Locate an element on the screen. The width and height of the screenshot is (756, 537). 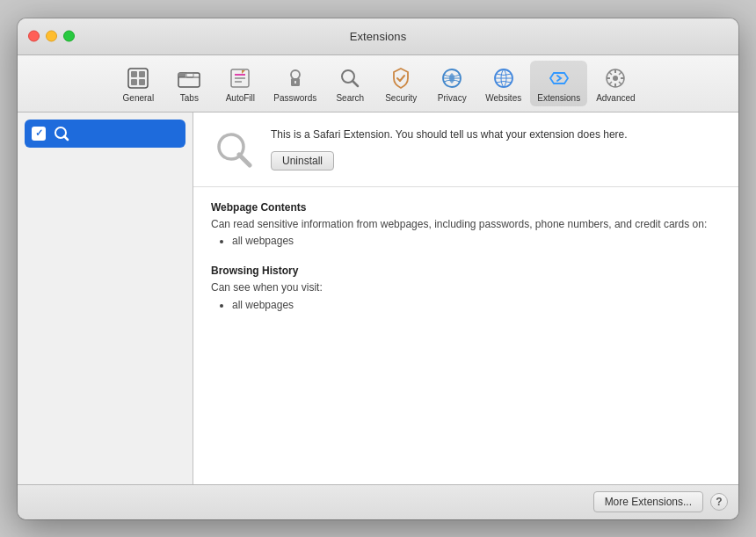
window-title: Extensions is located at coordinates (378, 37).